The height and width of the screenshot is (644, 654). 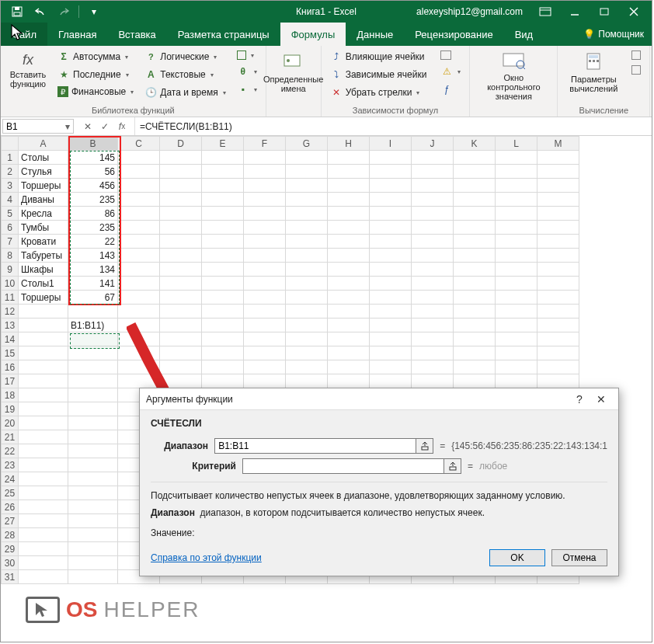 I want to click on row-header: 20, so click(x=10, y=423).